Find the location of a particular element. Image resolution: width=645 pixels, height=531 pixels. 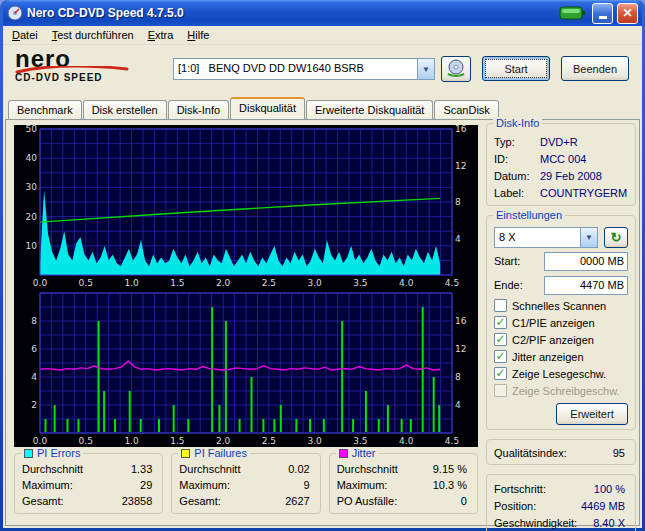

minimize-button is located at coordinates (602, 14).